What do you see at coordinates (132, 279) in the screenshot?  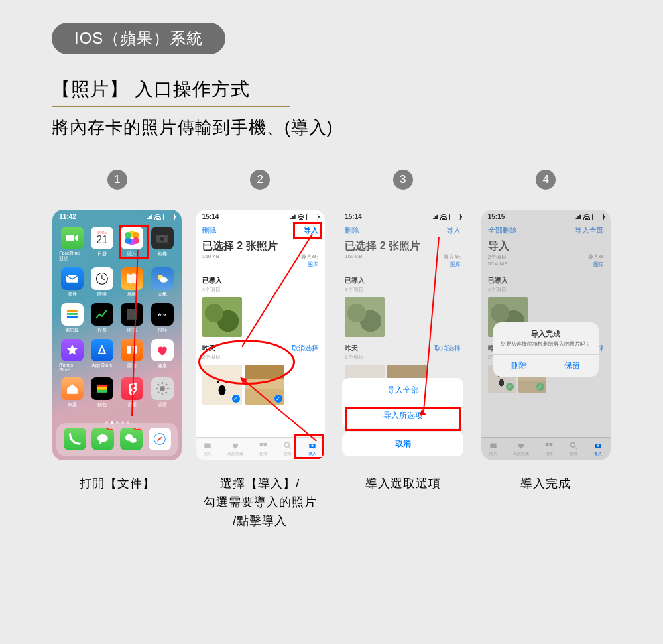 I see `maps-icon` at bounding box center [132, 279].